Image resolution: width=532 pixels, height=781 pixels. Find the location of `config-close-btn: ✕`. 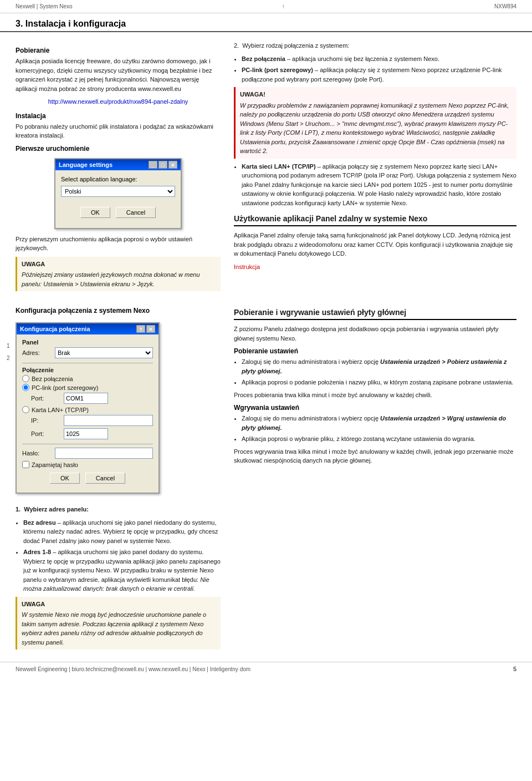

config-close-btn: ✕ is located at coordinates (151, 329).